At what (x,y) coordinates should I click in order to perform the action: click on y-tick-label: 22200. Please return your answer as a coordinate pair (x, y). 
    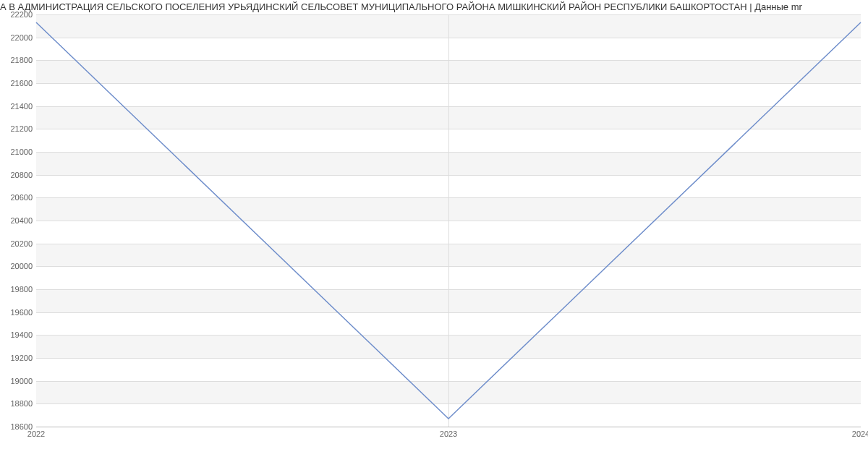
    Looking at the image, I should click on (16, 14).